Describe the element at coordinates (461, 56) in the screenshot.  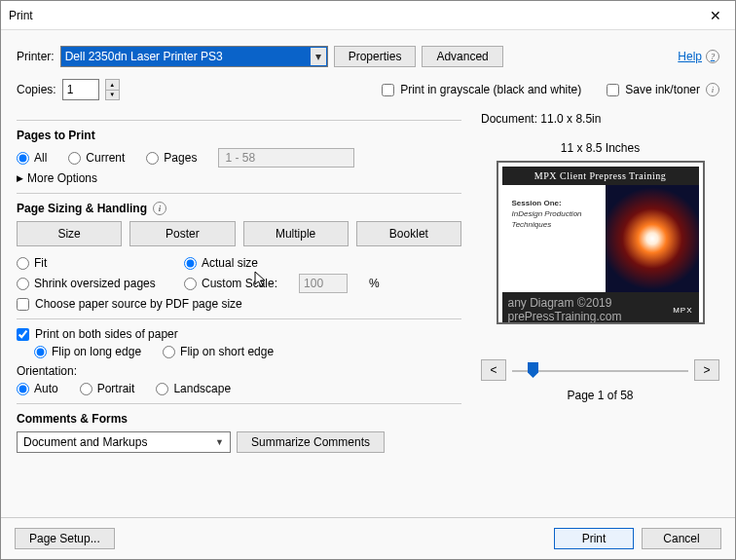
I see `advanced-button: Advanced` at that location.